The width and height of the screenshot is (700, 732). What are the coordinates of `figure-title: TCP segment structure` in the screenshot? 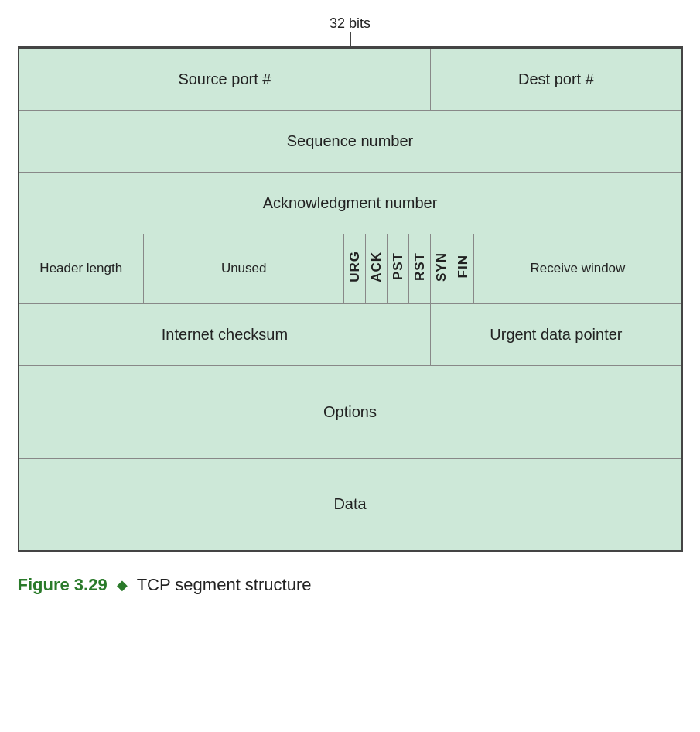 It's located at (224, 585).